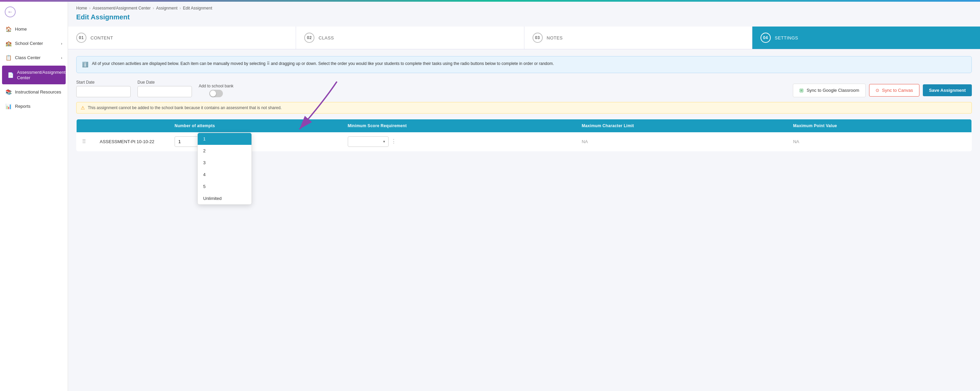 The image size is (980, 391). What do you see at coordinates (524, 108) in the screenshot?
I see `warning-bar: ⚠ This assignment cannot be added to the…` at bounding box center [524, 108].